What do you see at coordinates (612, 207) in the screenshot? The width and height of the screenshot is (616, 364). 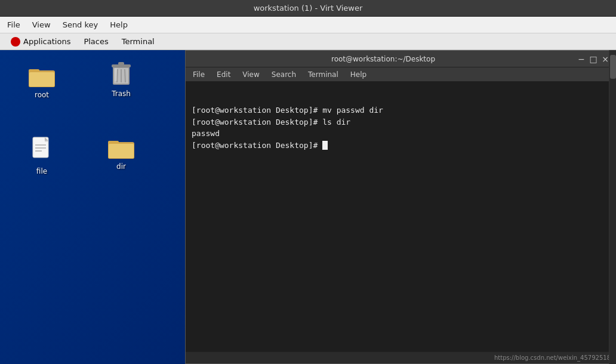 I see `desktop-scrollbar` at bounding box center [612, 207].